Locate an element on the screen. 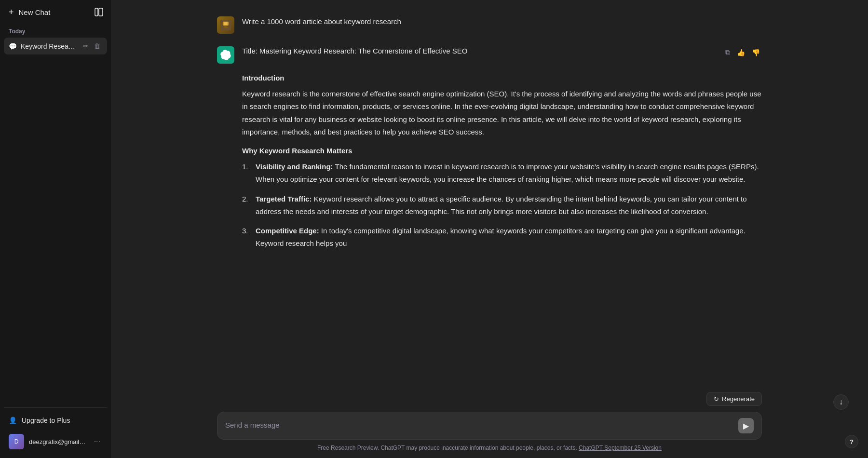 This screenshot has height=458, width=868. chevron-down-icon: ↓ is located at coordinates (841, 402).